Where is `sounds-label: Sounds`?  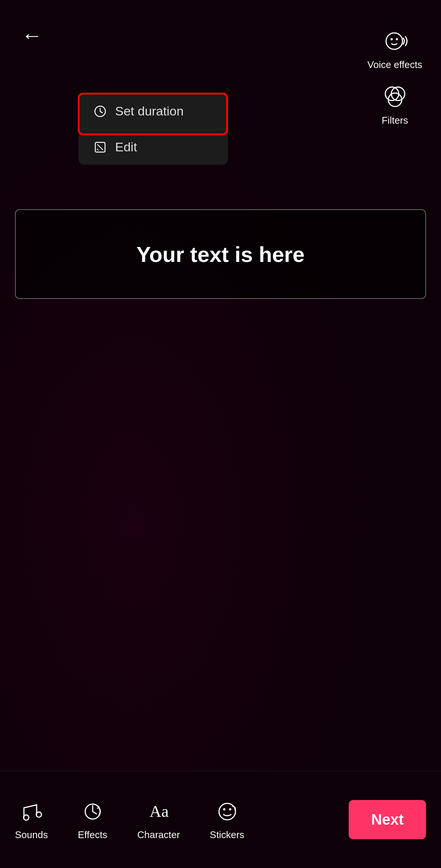
sounds-label: Sounds is located at coordinates (31, 835).